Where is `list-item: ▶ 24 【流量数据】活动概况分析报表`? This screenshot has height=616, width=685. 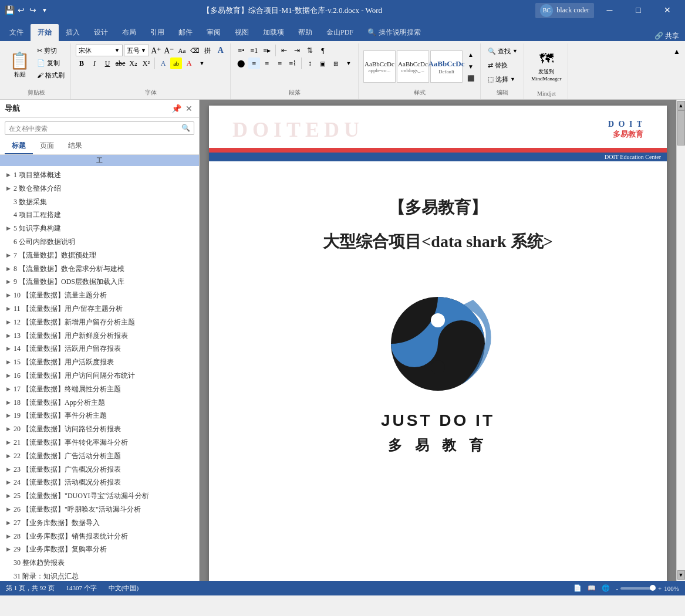
list-item: ▶ 24 【流量数据】活动概况分析报表 is located at coordinates (100, 482).